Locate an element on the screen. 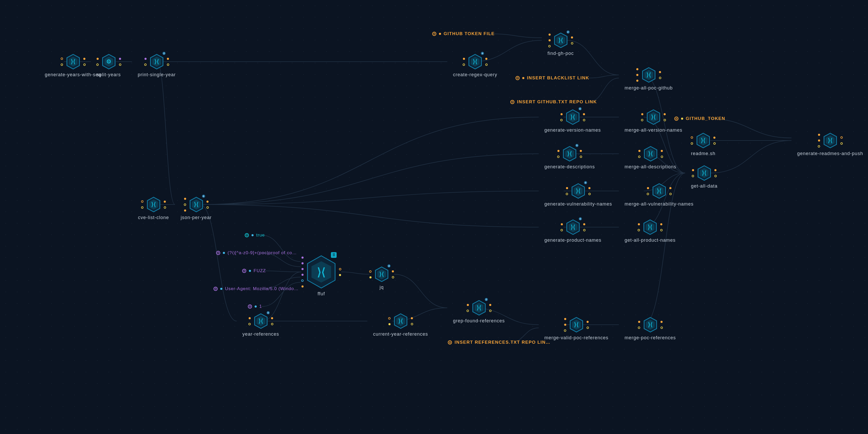  node-print-single-year: ⟩⟨2print-single-year is located at coordinates (157, 66).